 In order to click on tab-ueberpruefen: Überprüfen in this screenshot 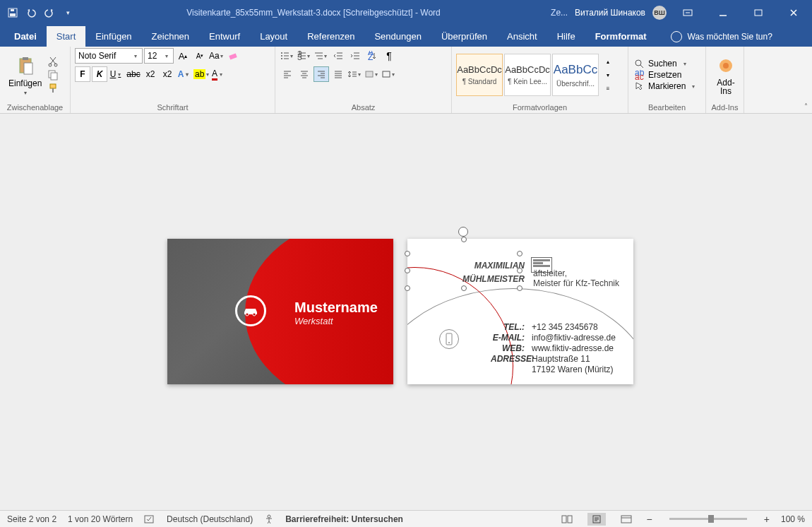, I will do `click(465, 37)`.